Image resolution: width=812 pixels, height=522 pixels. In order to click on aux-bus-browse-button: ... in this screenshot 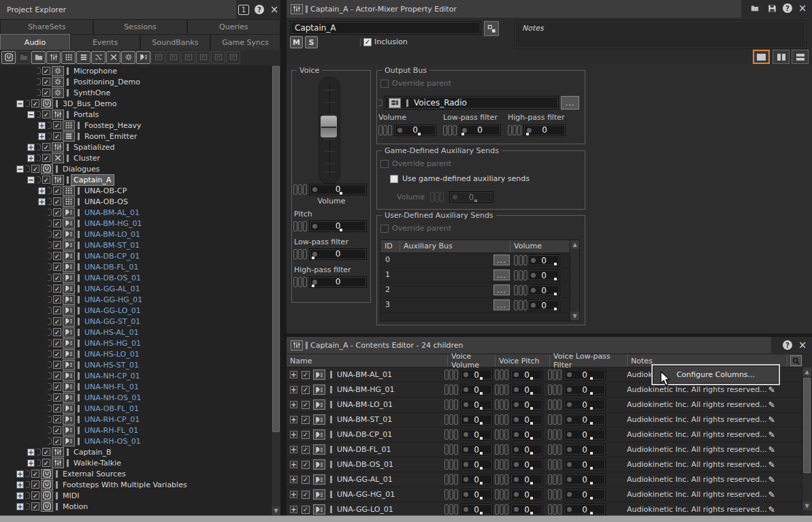, I will do `click(502, 305)`.